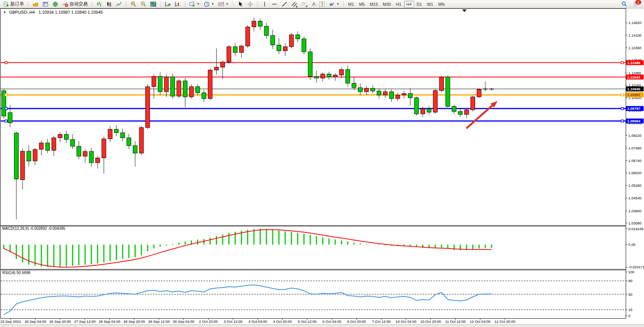  Describe the element at coordinates (99, 4) in the screenshot. I see `bar-chart-icon` at that location.